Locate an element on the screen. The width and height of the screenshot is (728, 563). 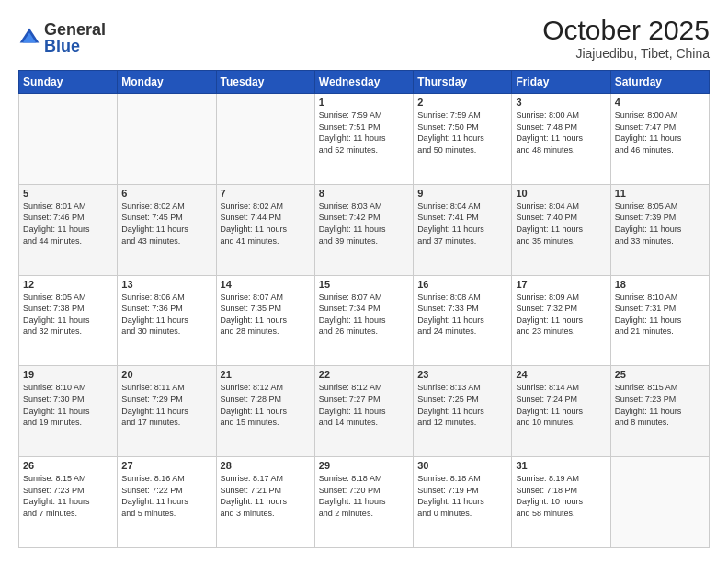
day-header-saturday: Saturday is located at coordinates (660, 83).